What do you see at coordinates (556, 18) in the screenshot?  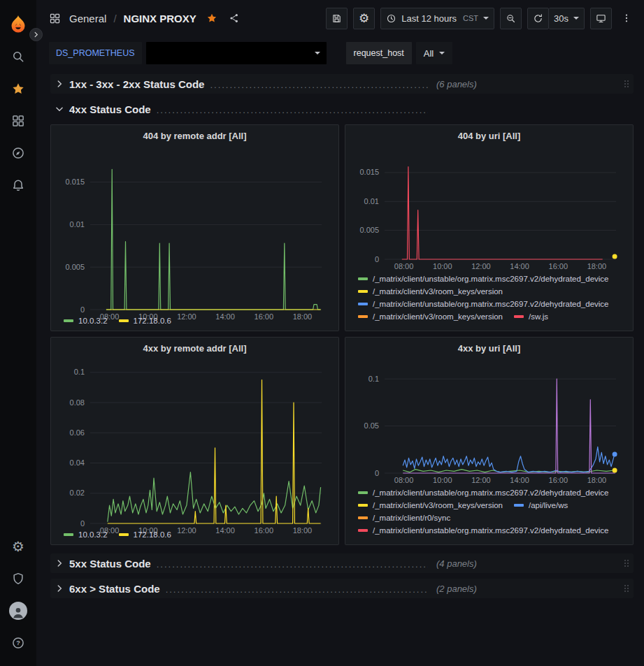 I see `refresh-controls: 30s` at bounding box center [556, 18].